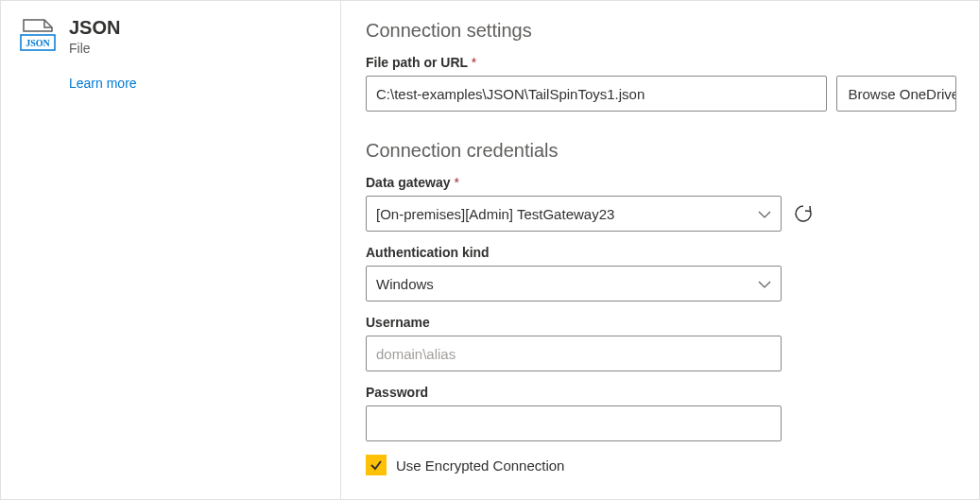  What do you see at coordinates (662, 322) in the screenshot?
I see `username-label: Username` at bounding box center [662, 322].